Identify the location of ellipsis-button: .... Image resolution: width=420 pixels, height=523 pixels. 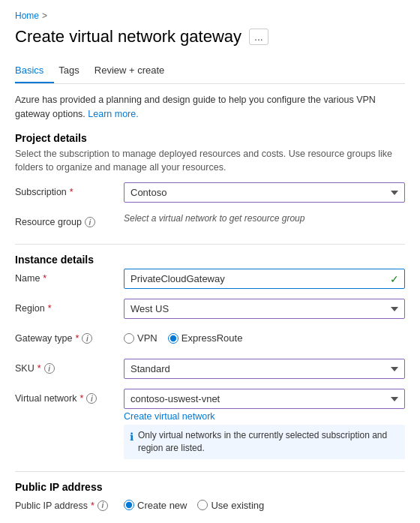
(259, 37).